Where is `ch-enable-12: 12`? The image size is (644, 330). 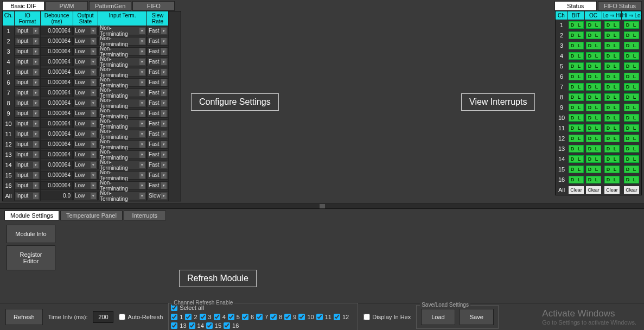 ch-enable-12: 12 is located at coordinates (341, 317).